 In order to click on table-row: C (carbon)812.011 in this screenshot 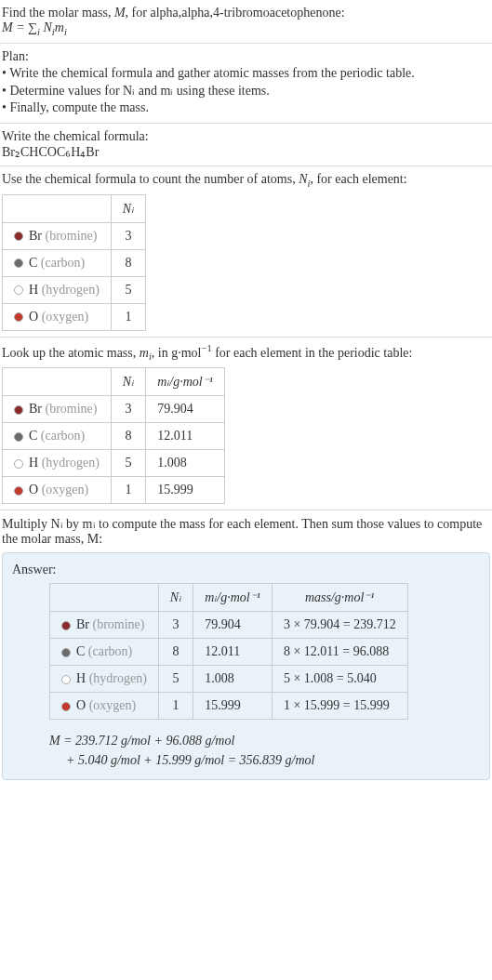, I will do `click(113, 437)`.